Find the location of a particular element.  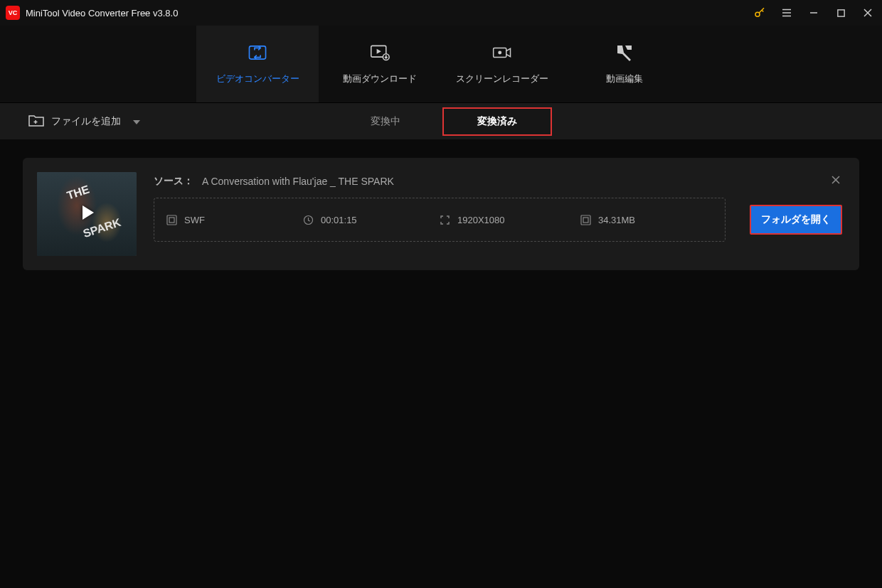

format-icon is located at coordinates (171, 220).